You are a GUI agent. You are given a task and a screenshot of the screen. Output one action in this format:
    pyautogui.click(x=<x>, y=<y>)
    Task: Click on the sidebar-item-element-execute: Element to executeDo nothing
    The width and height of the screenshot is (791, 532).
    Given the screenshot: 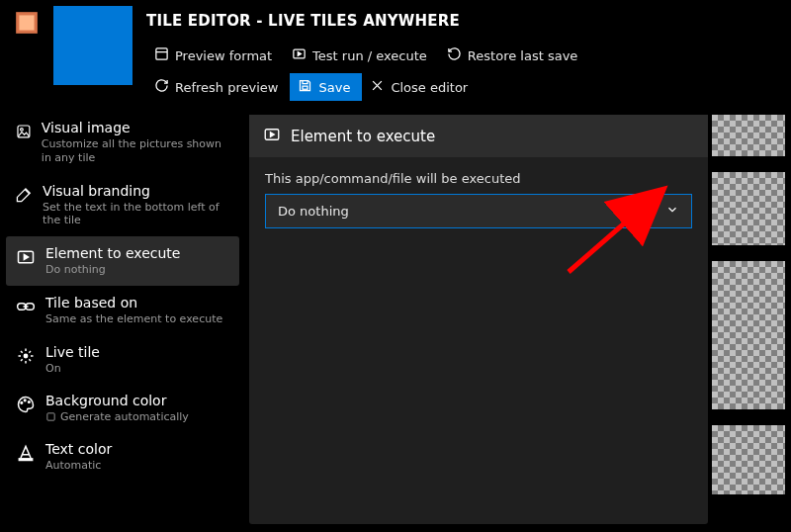 What is the action you would take?
    pyautogui.click(x=123, y=261)
    